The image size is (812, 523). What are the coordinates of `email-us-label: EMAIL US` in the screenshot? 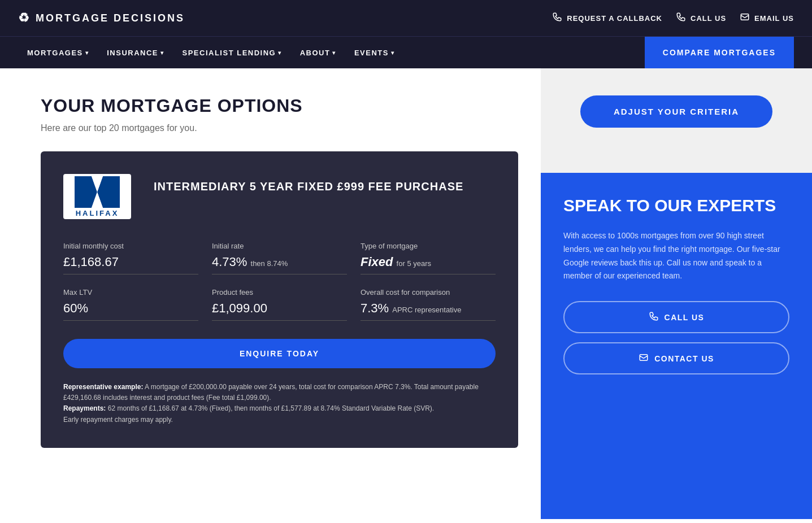 It's located at (774, 18).